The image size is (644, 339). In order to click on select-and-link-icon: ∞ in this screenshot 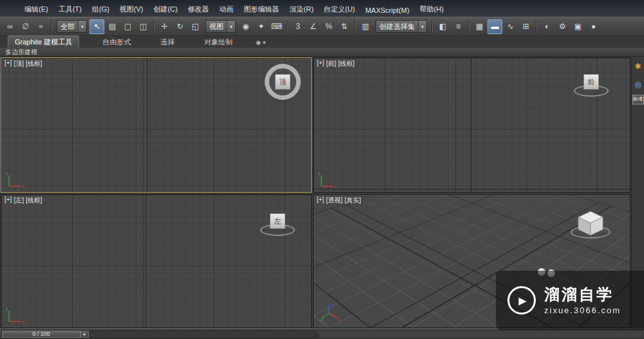, I will do `click(10, 27)`.